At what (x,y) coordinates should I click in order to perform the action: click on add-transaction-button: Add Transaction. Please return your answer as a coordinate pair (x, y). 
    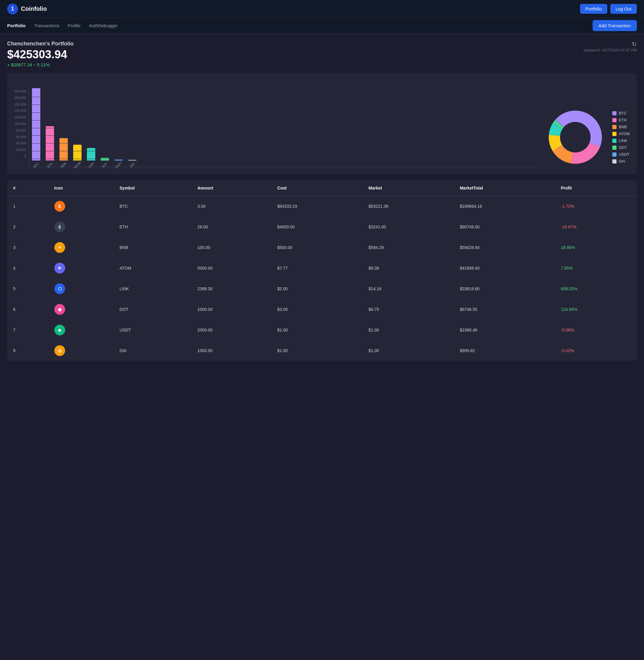
    Looking at the image, I should click on (615, 26).